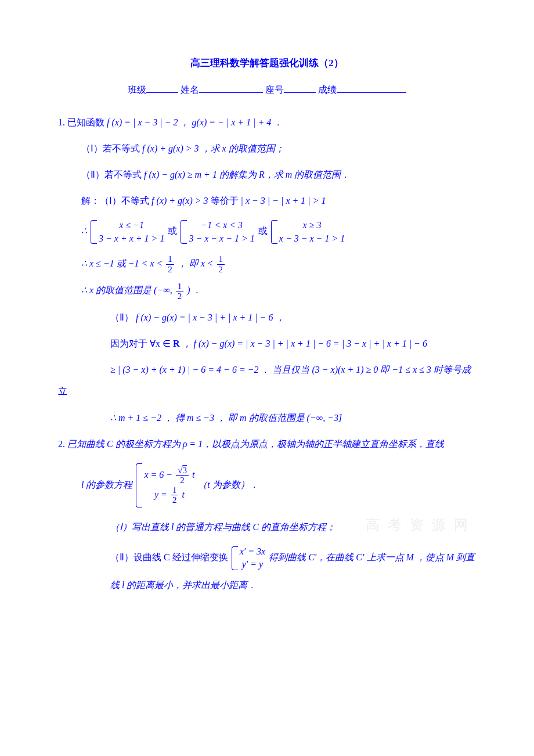 The image size is (534, 756). What do you see at coordinates (293, 527) in the screenshot?
I see `problem-2-part-1: （Ⅰ）写出直线 l 的普通方程与曲线 C 的直角坐标方程；` at bounding box center [293, 527].